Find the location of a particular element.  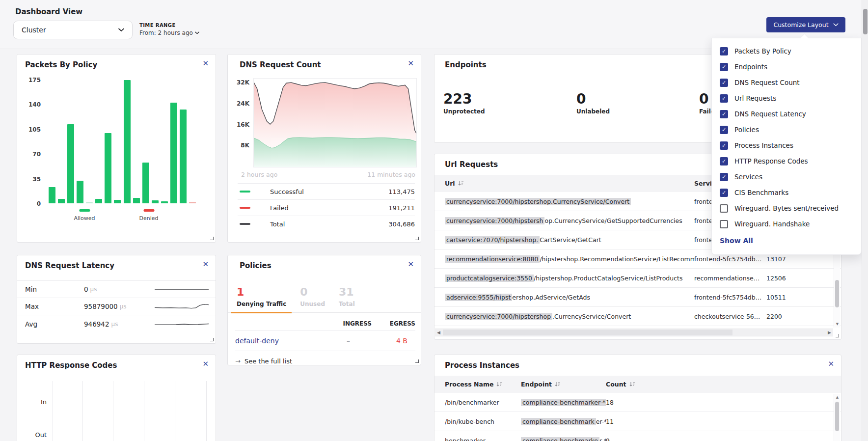

dropdown-item: ✓CIS Benchmarks is located at coordinates (788, 193).